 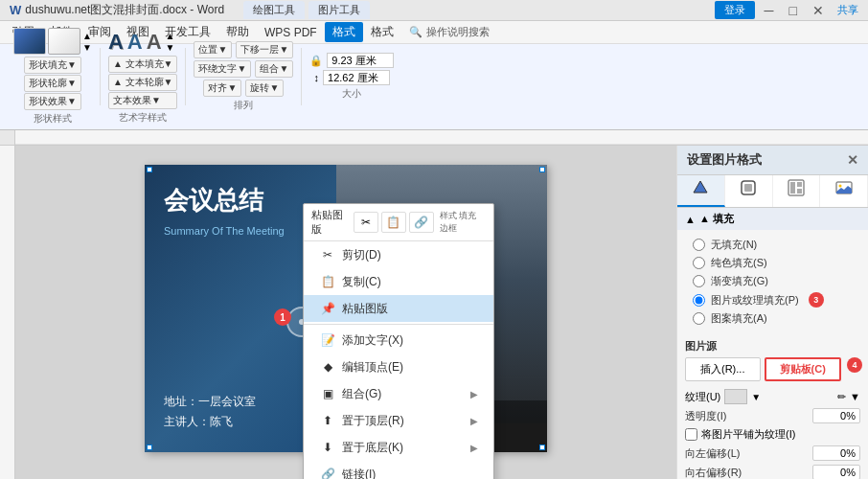 I want to click on text-fill-btn: ▲ 文本填充▼, so click(x=144, y=64).